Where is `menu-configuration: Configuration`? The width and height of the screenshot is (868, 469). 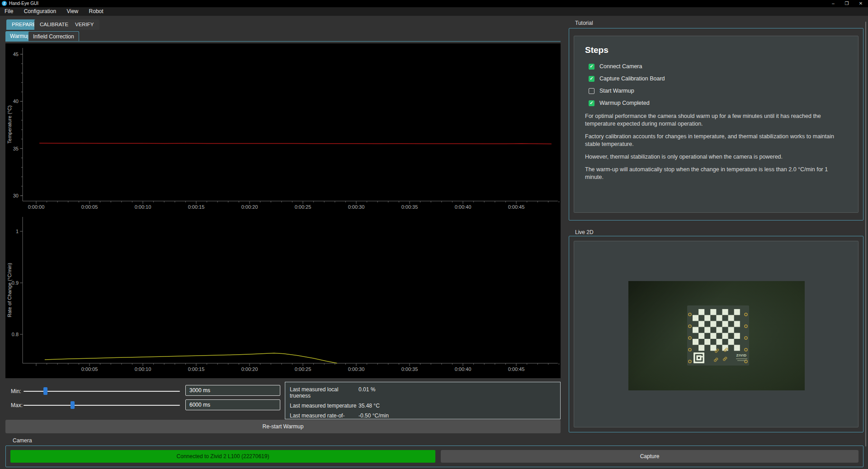 menu-configuration: Configuration is located at coordinates (40, 12).